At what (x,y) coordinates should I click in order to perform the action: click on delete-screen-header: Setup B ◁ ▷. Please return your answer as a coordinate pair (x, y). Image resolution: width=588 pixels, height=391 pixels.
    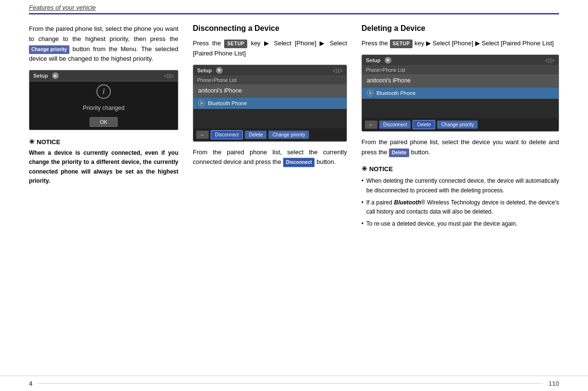
    Looking at the image, I should click on (460, 61).